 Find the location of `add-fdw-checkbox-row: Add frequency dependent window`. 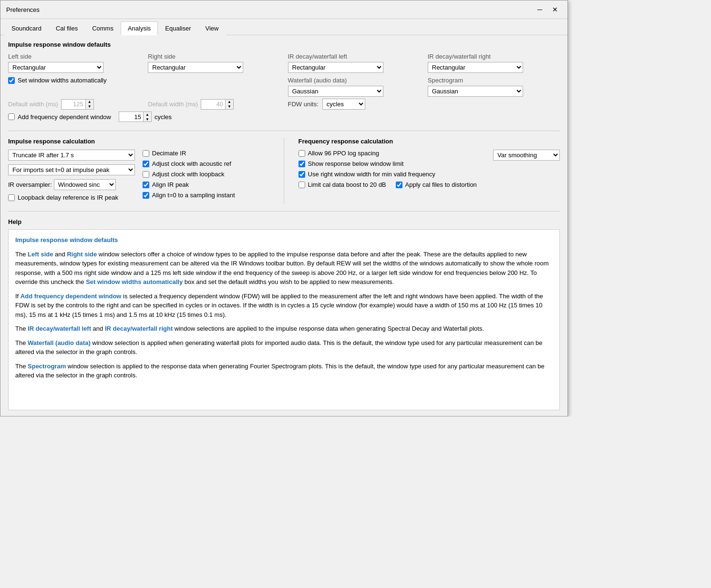

add-fdw-checkbox-row: Add frequency dependent window is located at coordinates (60, 117).